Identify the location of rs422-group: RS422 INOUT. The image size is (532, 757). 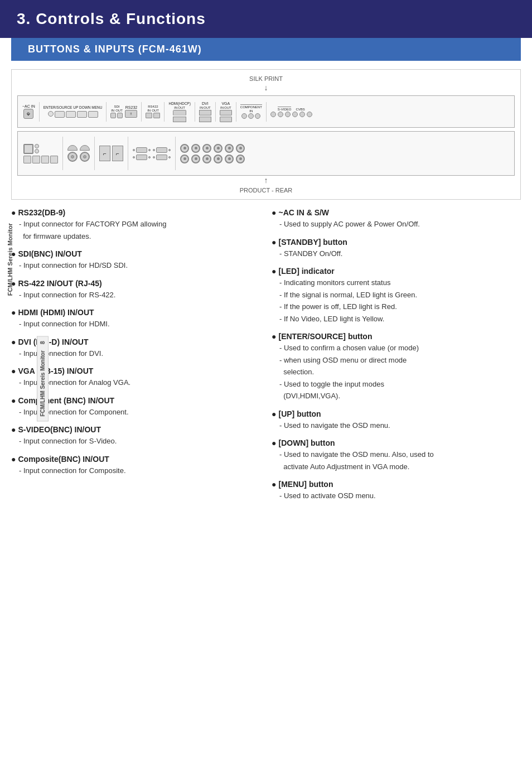
(153, 112).